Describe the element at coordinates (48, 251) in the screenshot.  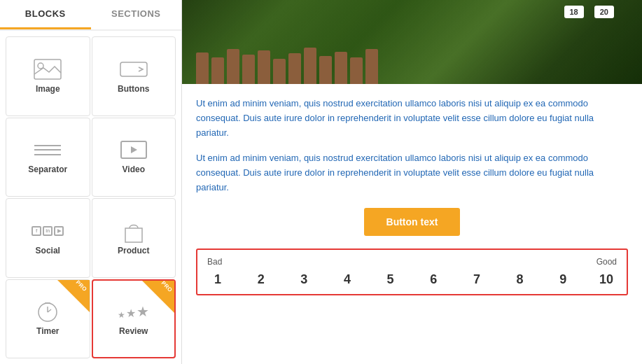
I see `block-label-social: Social` at that location.